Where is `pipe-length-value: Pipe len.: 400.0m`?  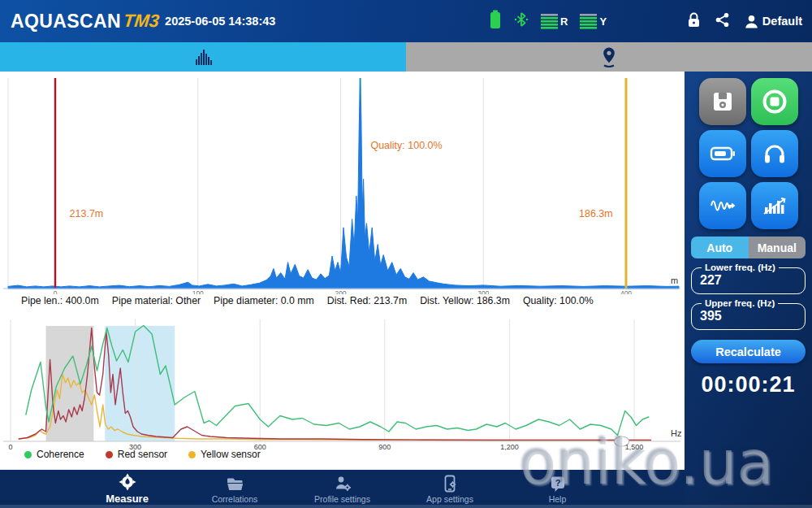
pipe-length-value: Pipe len.: 400.0m is located at coordinates (60, 301).